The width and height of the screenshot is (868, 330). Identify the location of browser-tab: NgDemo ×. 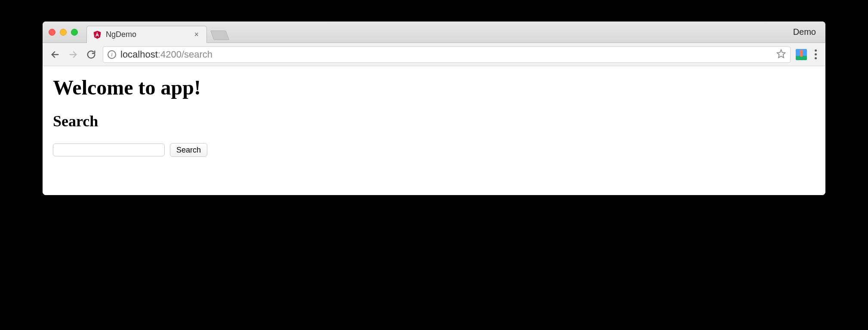
(147, 34).